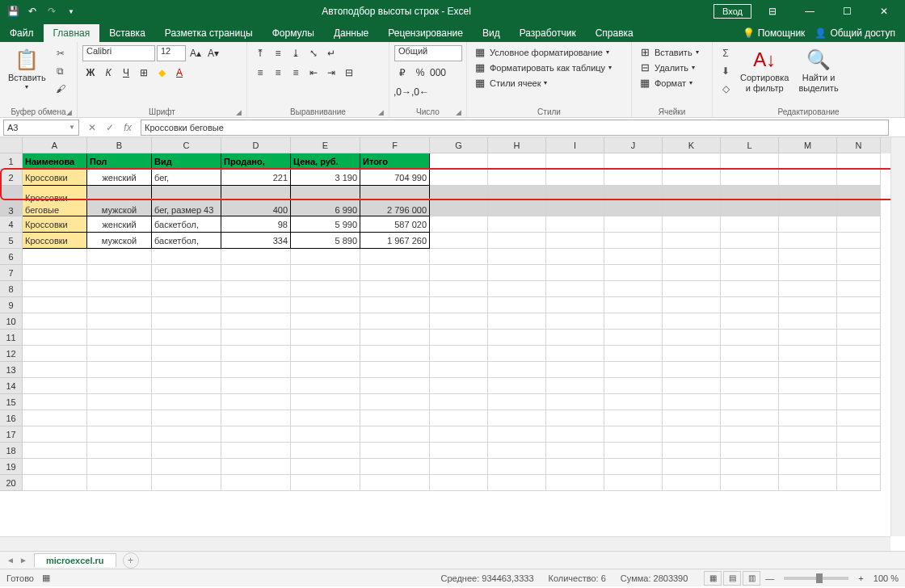 The height and width of the screenshot is (588, 905). What do you see at coordinates (764, 70) in the screenshot?
I see `sort-filter-button: A↓Сортировка и фильтр` at bounding box center [764, 70].